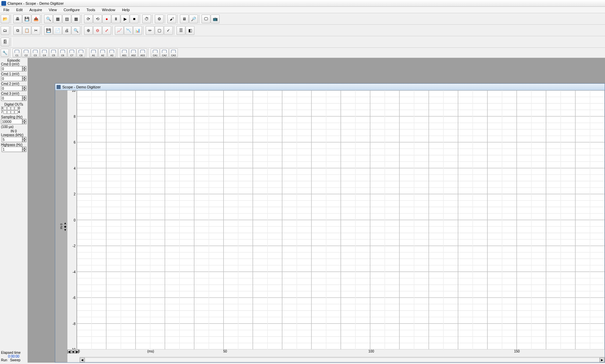 The image size is (605, 364). What do you see at coordinates (88, 30) in the screenshot?
I see `zoom-in-icon: ⊕` at bounding box center [88, 30].